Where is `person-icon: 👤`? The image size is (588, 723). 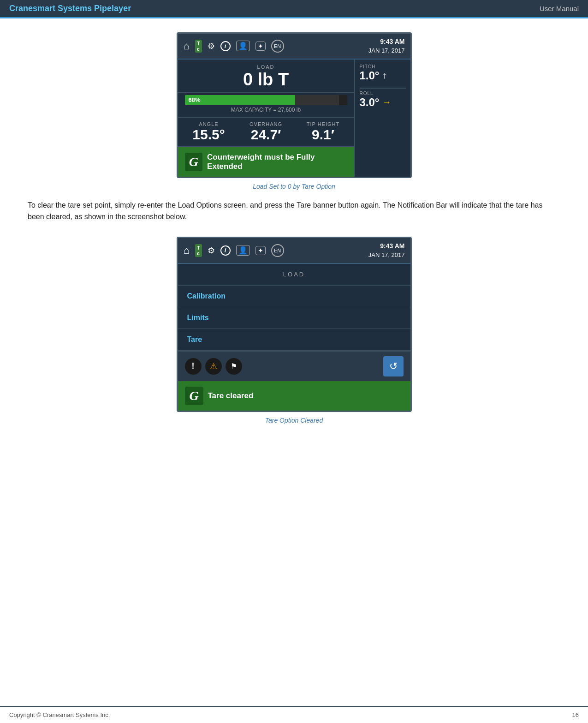 person-icon: 👤 is located at coordinates (243, 46).